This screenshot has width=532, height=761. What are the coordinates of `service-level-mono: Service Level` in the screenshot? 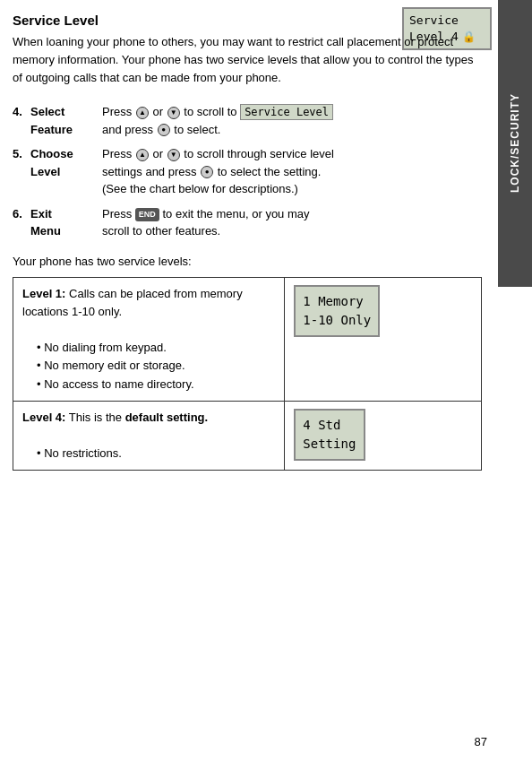 It's located at (287, 112).